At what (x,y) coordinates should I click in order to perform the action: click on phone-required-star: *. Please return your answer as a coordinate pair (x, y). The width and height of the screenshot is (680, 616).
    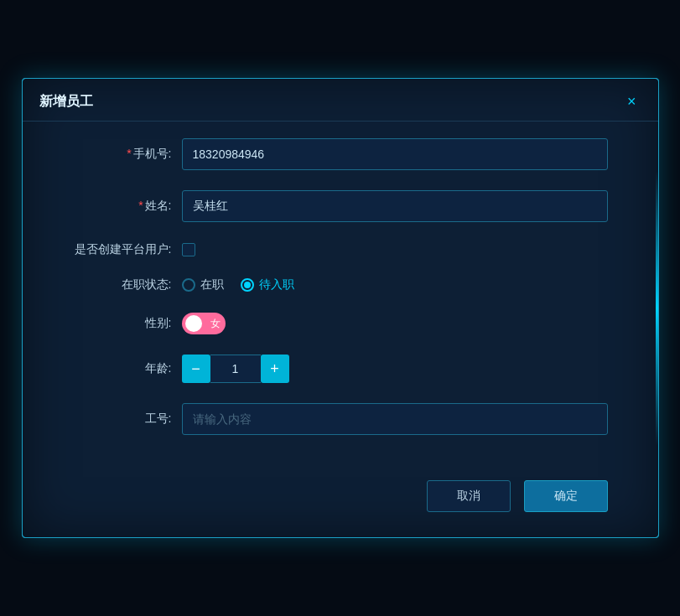
    Looking at the image, I should click on (129, 153).